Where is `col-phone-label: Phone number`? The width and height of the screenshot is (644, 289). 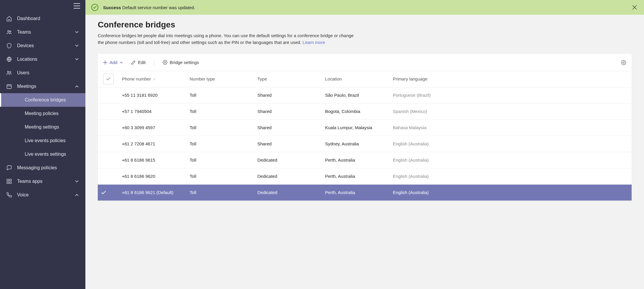 col-phone-label: Phone number is located at coordinates (136, 79).